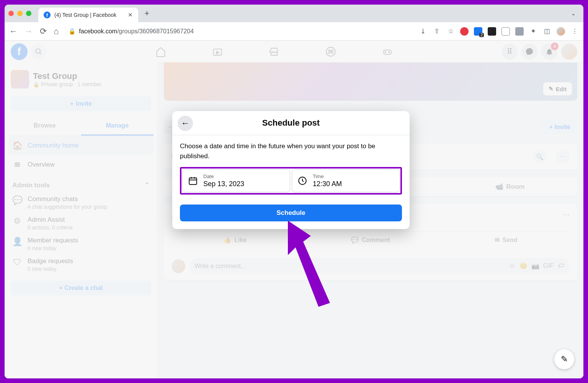 Image resolution: width=588 pixels, height=383 pixels. I want to click on window-controls, so click(20, 13).